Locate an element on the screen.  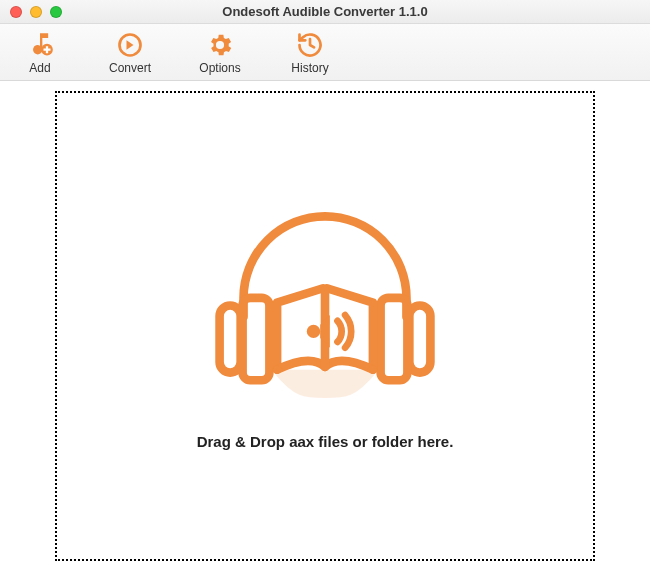
history-icon is located at coordinates (310, 45).